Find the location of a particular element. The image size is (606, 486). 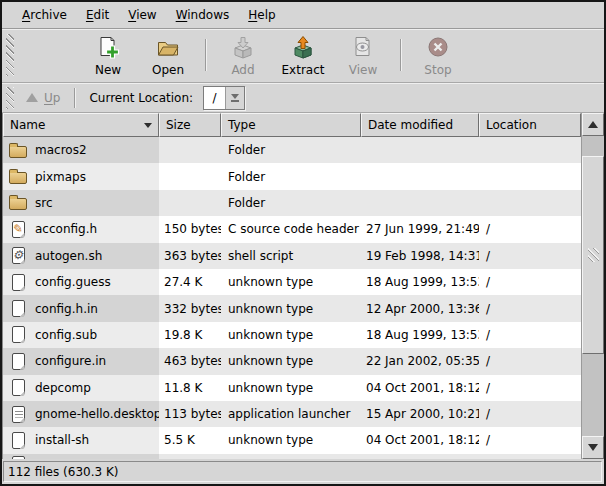

cell-type: unknown type is located at coordinates (291, 335).